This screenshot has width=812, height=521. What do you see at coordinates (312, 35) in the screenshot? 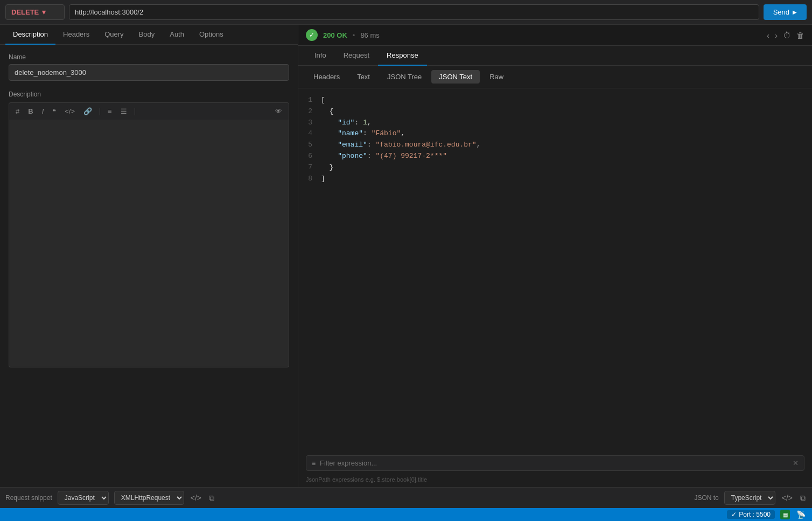
I see `status-indicator: ✓` at bounding box center [312, 35].